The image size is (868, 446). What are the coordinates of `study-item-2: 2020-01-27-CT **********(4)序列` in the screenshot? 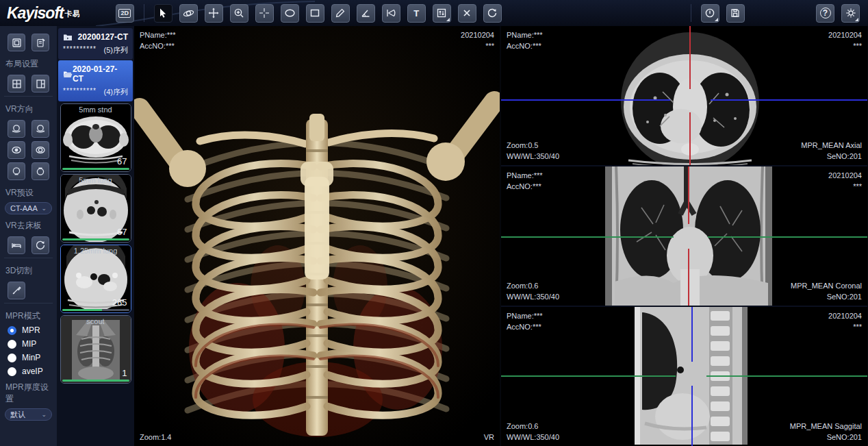 It's located at (96, 81).